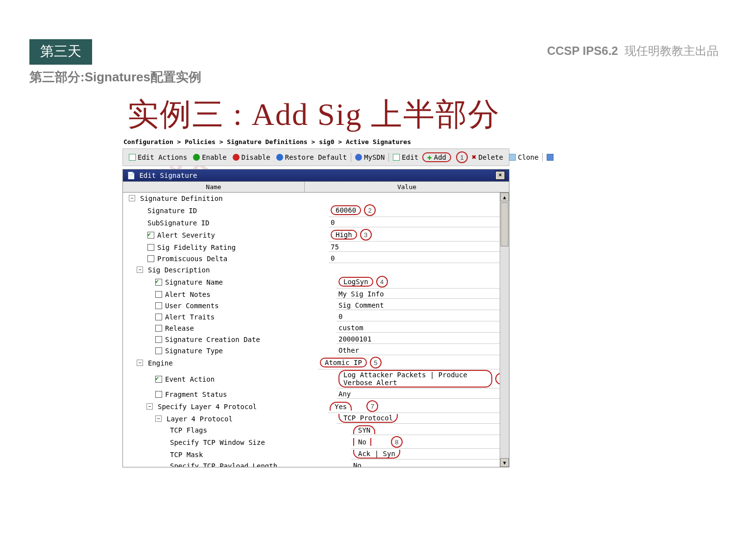 The image size is (748, 560). Describe the element at coordinates (131, 175) in the screenshot. I see `dialog-icon: 📄` at that location.